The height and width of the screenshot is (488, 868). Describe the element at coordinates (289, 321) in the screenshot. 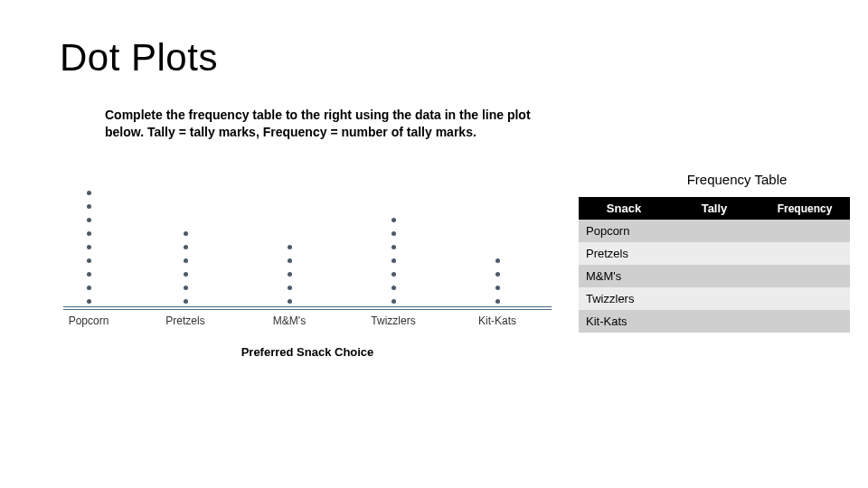

I see `category-label: M&M's` at that location.